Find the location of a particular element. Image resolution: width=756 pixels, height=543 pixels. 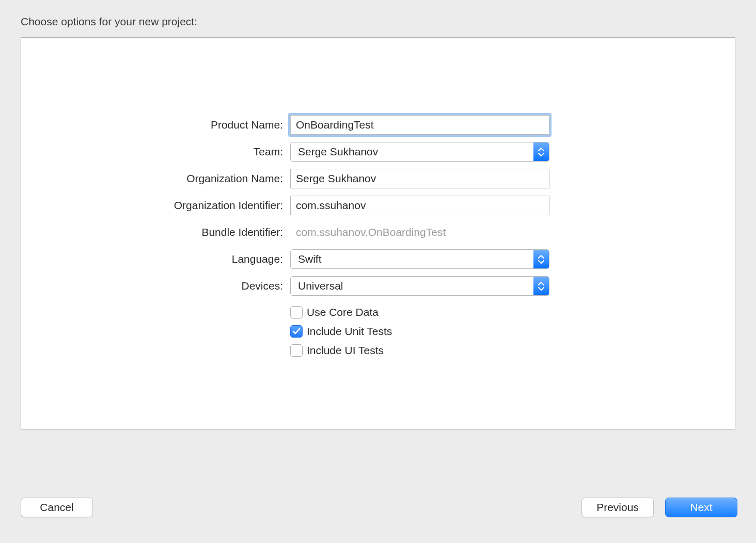

bundle-identifier-label: Bundle Identifier: is located at coordinates (218, 232).